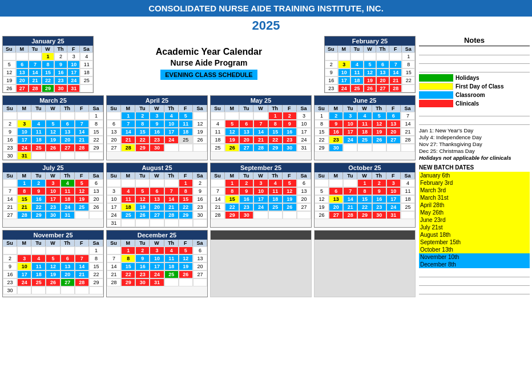 This screenshot has height=392, width=532. I want to click on legend-holidays: Holidays, so click(474, 78).